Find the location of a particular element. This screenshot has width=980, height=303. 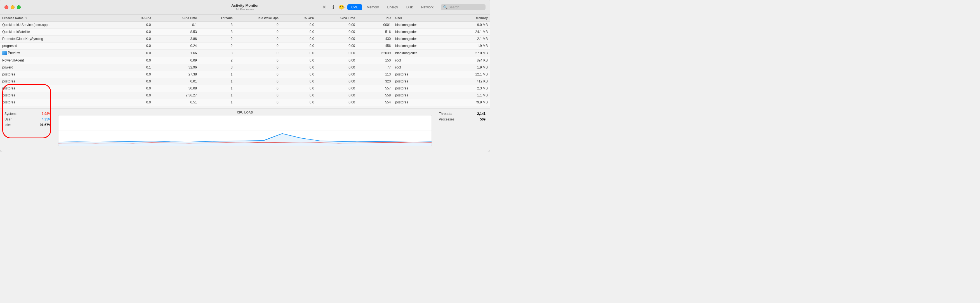

tab-cpu: CPU is located at coordinates (355, 7).